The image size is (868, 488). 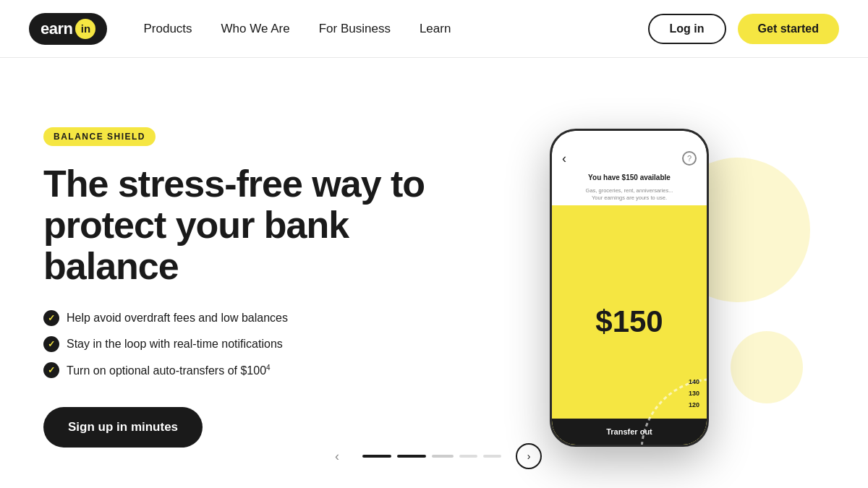 What do you see at coordinates (239, 226) in the screenshot?
I see `hero-title: The stress-free way to protect your bank…` at bounding box center [239, 226].